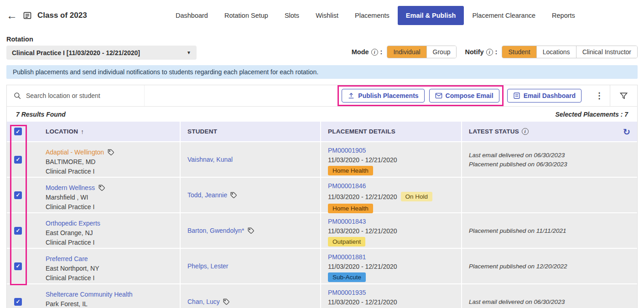 Image resolution: width=644 pixels, height=308 pixels. I want to click on location-cell: Orthopedic Experts East Orange, NJ Clini…, so click(109, 231).